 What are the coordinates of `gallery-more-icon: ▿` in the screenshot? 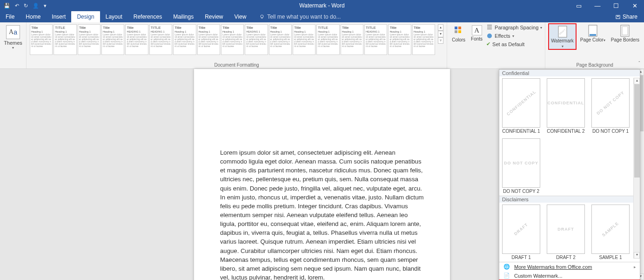 It's located at (441, 41).